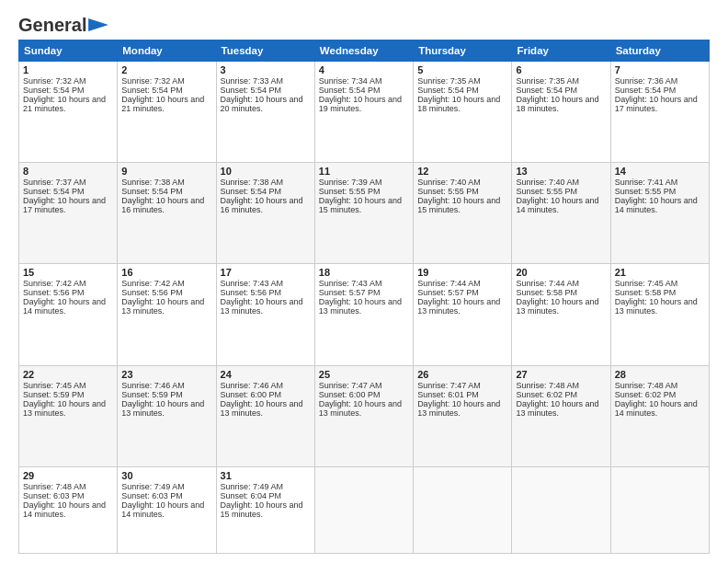 This screenshot has height=563, width=728. I want to click on calendar-cell: 13Sunrise: 7:40 AMSunset: 5:55 PMDayligh…, so click(561, 213).